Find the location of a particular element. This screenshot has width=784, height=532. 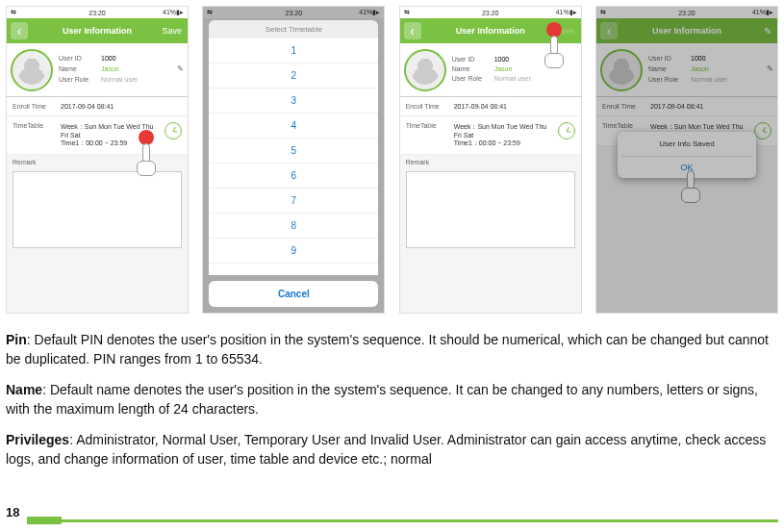

picker-cancel-button: Cancel is located at coordinates (293, 294).